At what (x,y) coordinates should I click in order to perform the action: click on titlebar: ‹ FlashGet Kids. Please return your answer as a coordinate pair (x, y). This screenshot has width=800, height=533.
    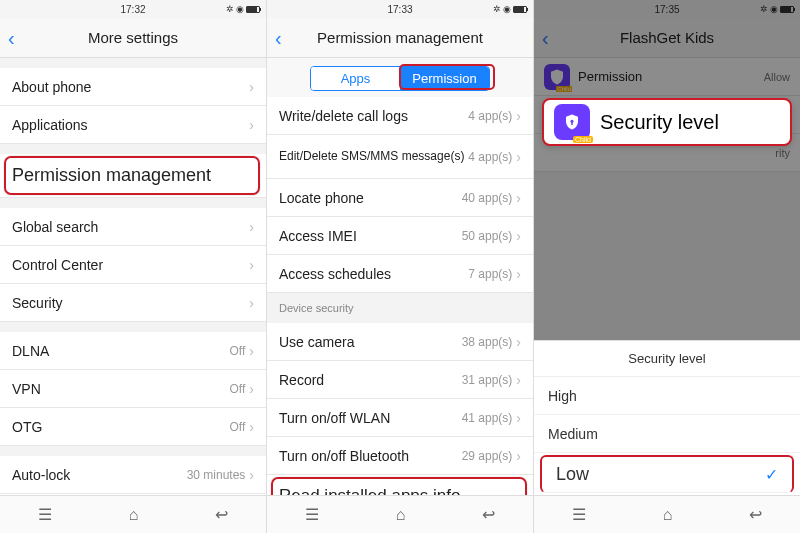
    Looking at the image, I should click on (667, 38).